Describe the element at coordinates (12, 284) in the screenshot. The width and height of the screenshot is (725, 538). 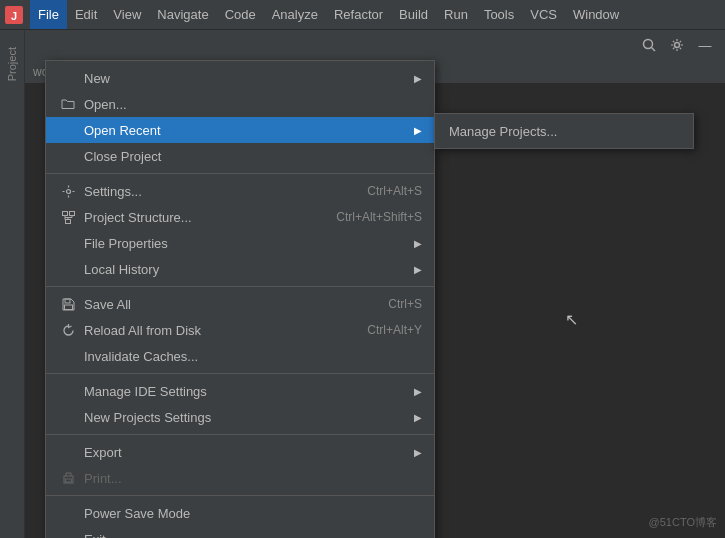
I see `sidebar: Project` at that location.